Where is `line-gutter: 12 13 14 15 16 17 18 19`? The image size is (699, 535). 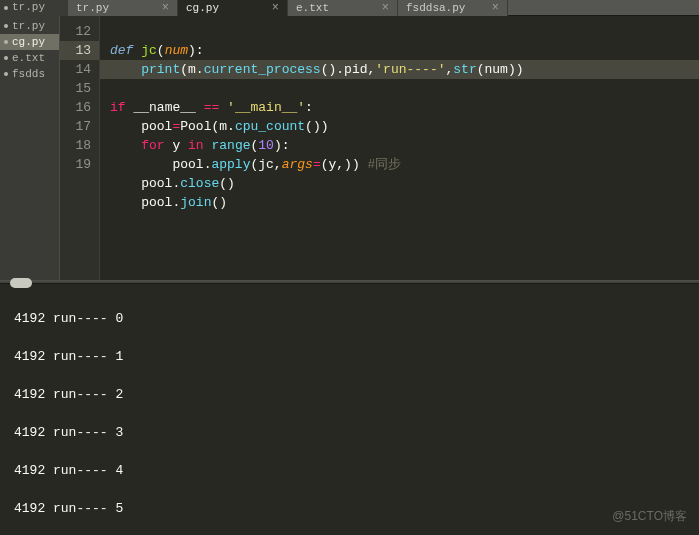
line-gutter: 12 13 14 15 16 17 18 19 is located at coordinates (80, 148).